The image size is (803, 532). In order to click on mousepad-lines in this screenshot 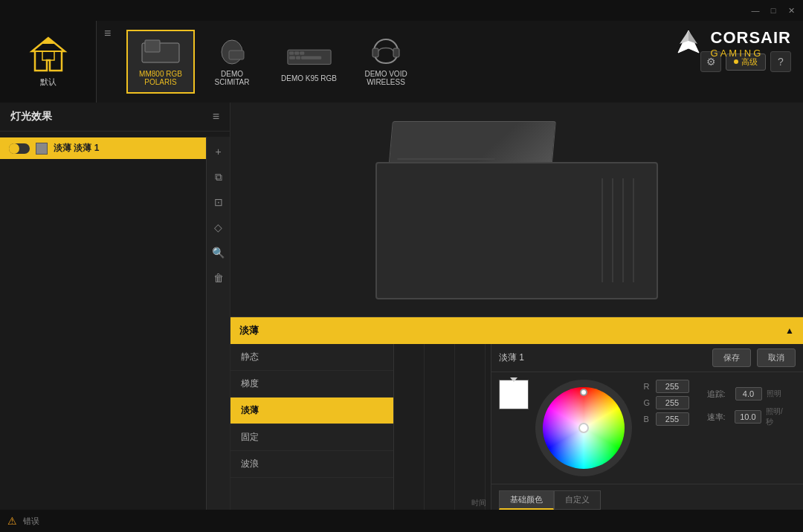, I will do `click(618, 230)`.